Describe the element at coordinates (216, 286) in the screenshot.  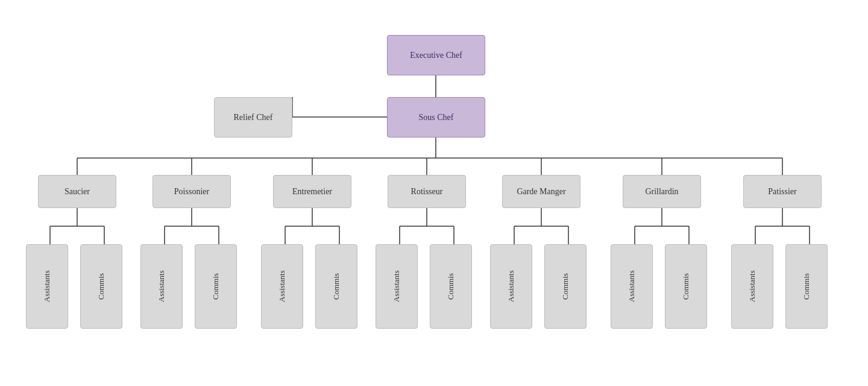
I see `poissonier-commis: Commis` at that location.